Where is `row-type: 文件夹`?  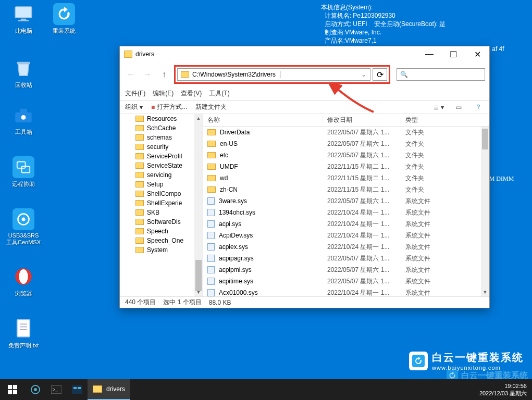 row-type: 文件夹 is located at coordinates (445, 132).